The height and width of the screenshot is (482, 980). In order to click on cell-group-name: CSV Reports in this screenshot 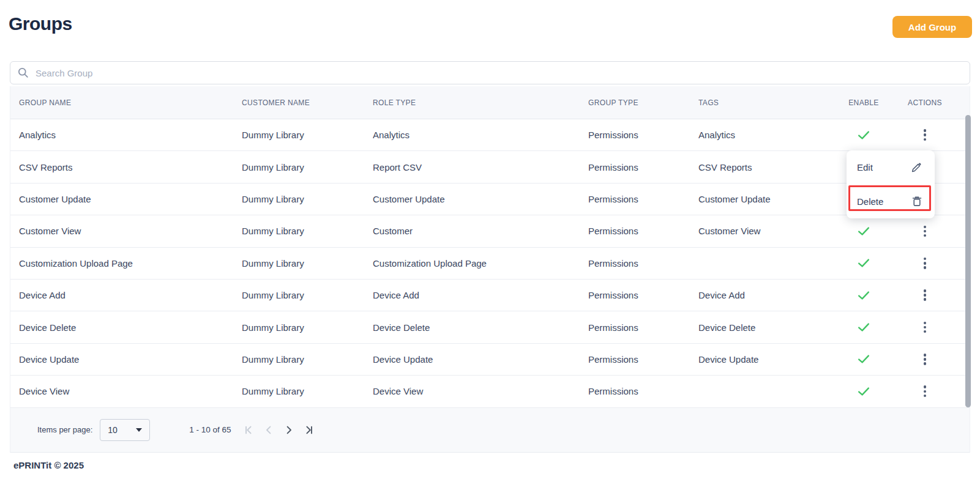, I will do `click(126, 168)`.